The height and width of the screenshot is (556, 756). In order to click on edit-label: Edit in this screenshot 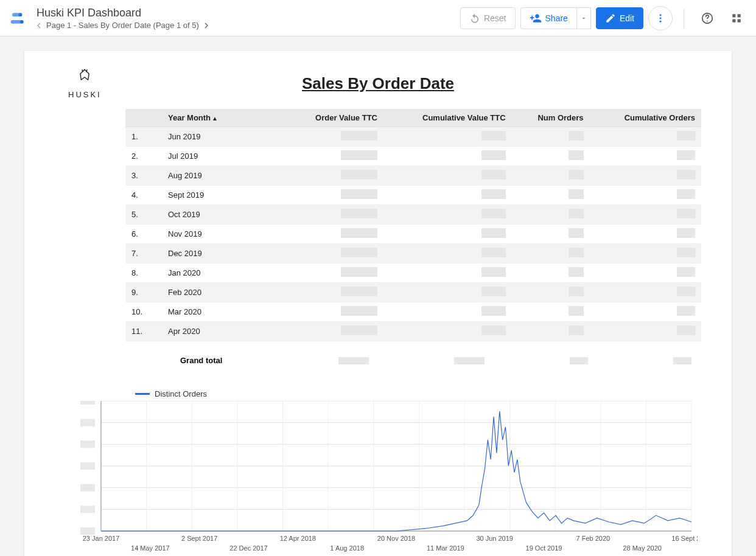, I will do `click(627, 18)`.